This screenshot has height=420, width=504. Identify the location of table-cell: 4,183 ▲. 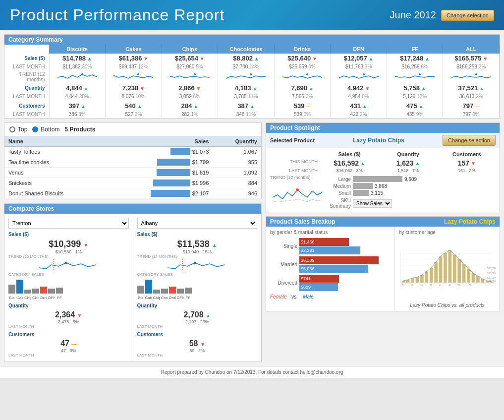
(246, 88).